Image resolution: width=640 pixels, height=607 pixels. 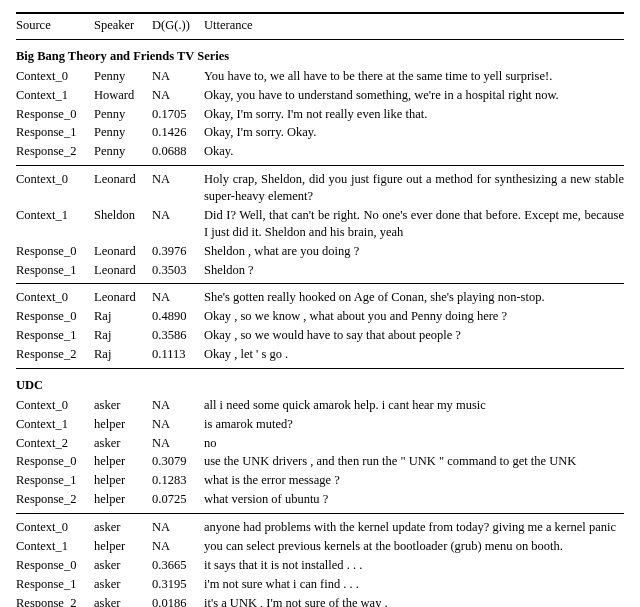 What do you see at coordinates (320, 480) in the screenshot?
I see `table-row: Response_1helper0.1283what is the error …` at bounding box center [320, 480].